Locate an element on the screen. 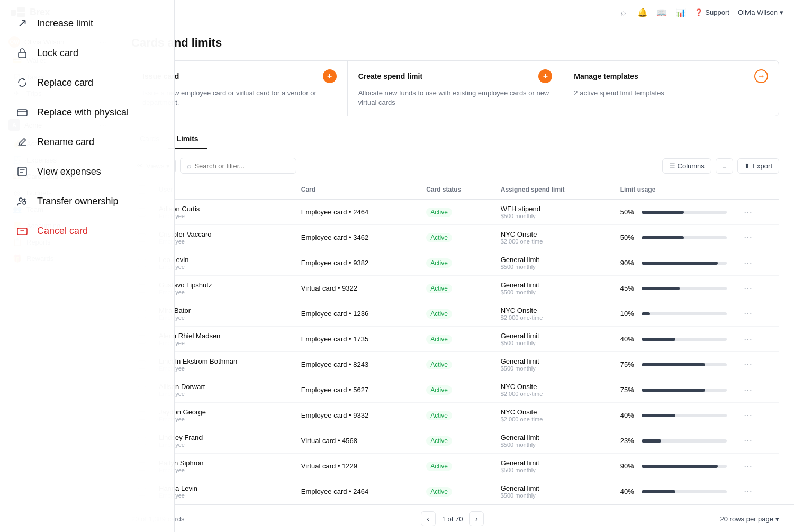 This screenshot has height=532, width=794. context-menu-item-increase-limit: ↗ Increase limit is located at coordinates (87, 32).